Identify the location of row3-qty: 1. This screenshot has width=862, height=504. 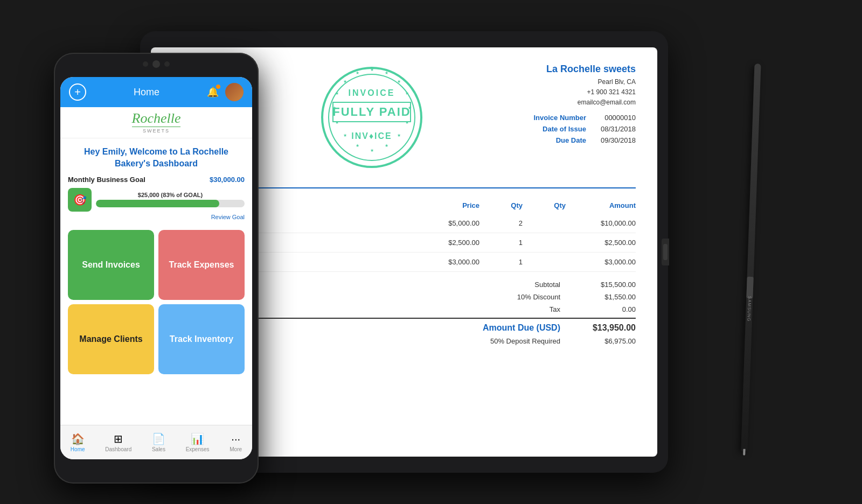
(501, 262).